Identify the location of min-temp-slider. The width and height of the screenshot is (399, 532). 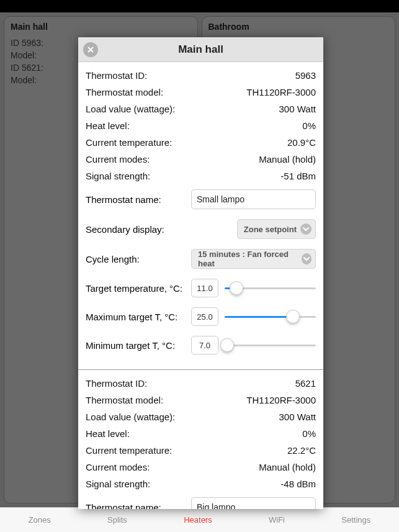
(271, 345).